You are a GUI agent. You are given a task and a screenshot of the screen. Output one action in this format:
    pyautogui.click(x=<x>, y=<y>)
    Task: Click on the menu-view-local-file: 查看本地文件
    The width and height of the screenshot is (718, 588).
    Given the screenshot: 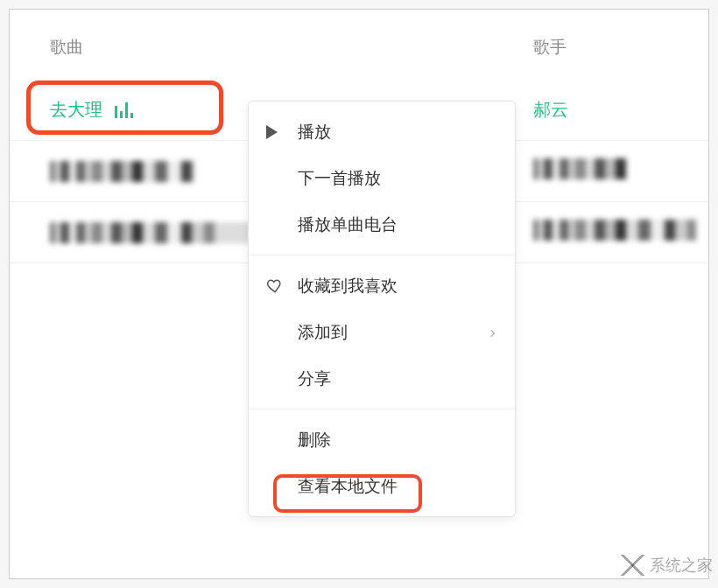 What is the action you would take?
    pyautogui.click(x=382, y=486)
    